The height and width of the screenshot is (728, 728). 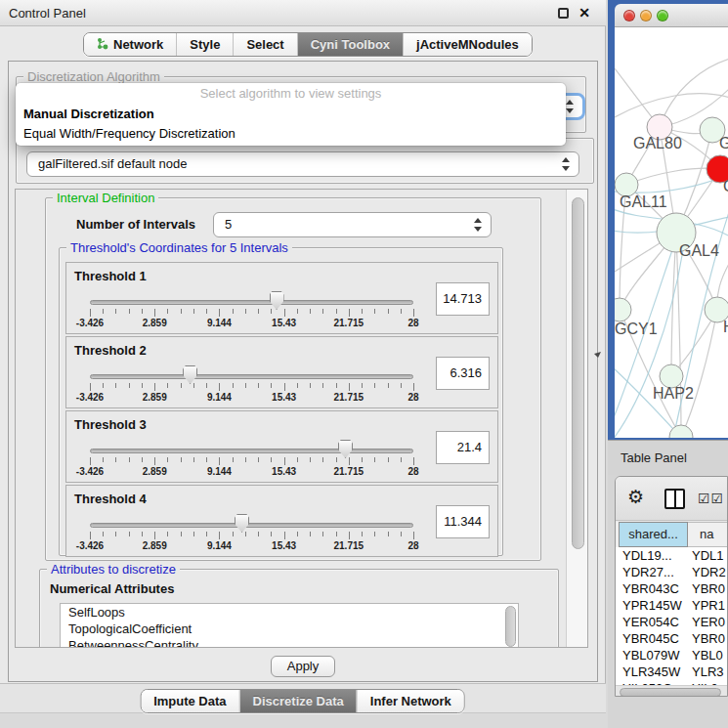 I want to click on column-header-name: na, so click(x=707, y=535).